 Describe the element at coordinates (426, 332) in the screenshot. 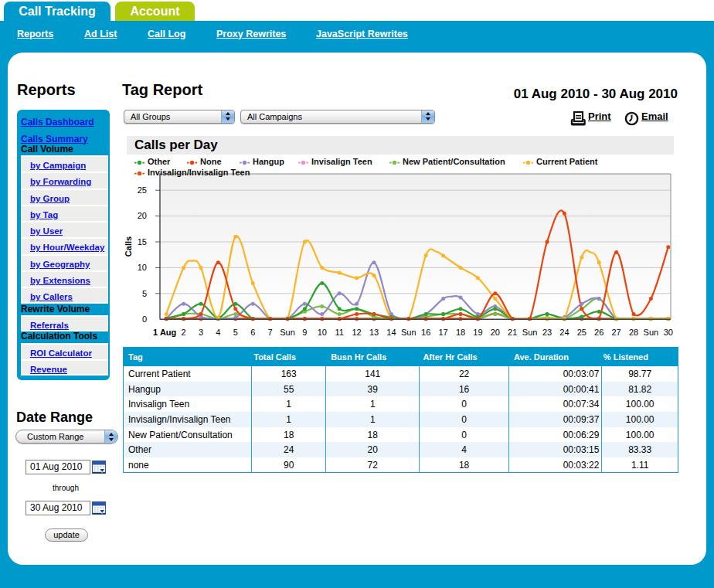

I see `svg-text: 16` at that location.